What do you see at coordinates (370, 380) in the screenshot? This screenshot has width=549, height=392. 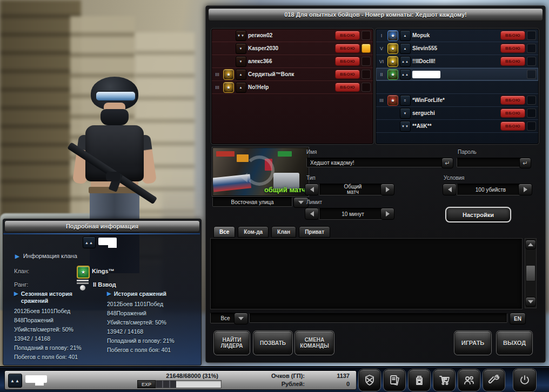 I see `clan-emblem-button` at bounding box center [370, 380].